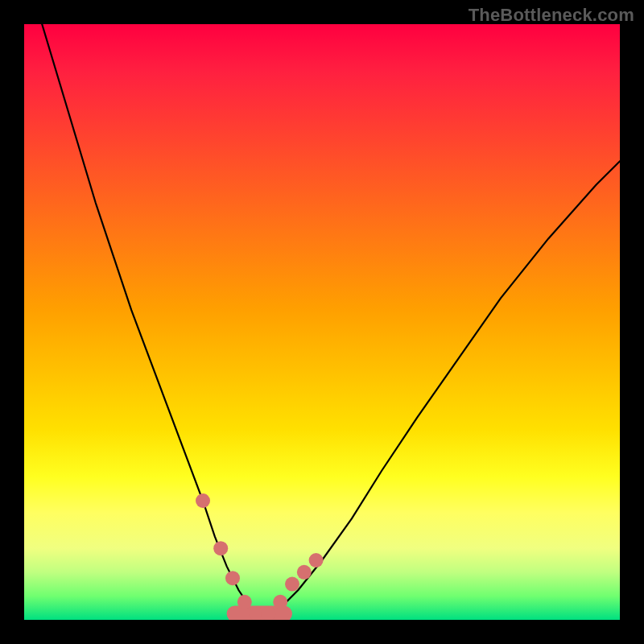  What do you see at coordinates (551, 15) in the screenshot?
I see `watermark-text: TheBottleneck.com` at bounding box center [551, 15].